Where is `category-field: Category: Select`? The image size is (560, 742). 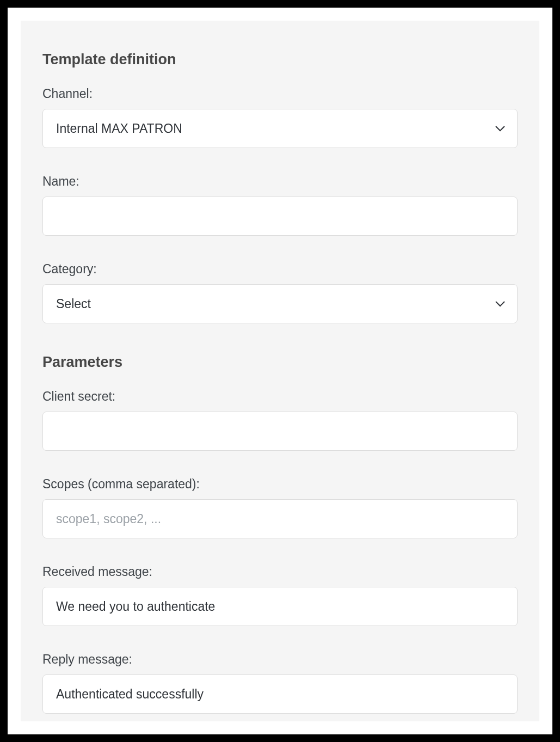
category-field: Category: Select is located at coordinates (280, 293).